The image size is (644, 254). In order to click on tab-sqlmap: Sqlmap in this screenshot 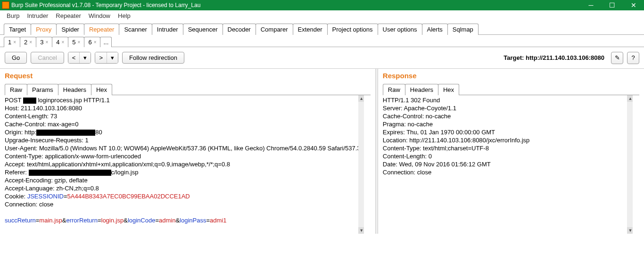, I will do `click(463, 29)`.